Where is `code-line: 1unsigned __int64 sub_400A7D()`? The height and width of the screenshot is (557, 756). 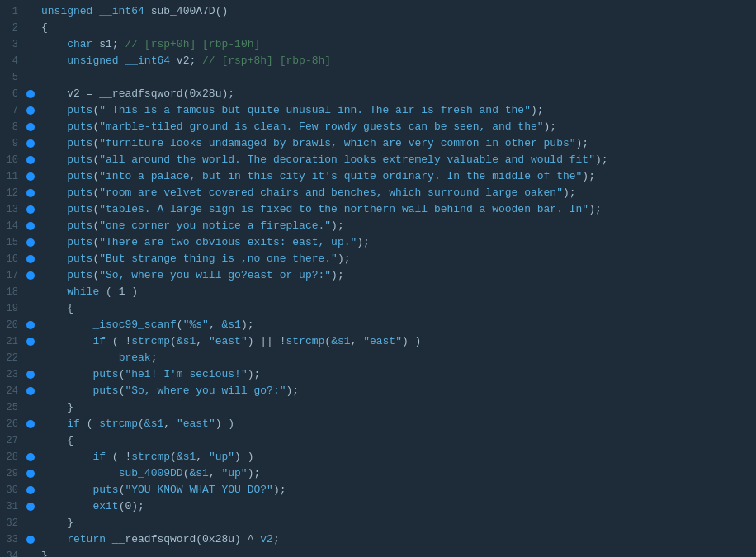
code-line: 1unsigned __int64 sub_400A7D() is located at coordinates (378, 12).